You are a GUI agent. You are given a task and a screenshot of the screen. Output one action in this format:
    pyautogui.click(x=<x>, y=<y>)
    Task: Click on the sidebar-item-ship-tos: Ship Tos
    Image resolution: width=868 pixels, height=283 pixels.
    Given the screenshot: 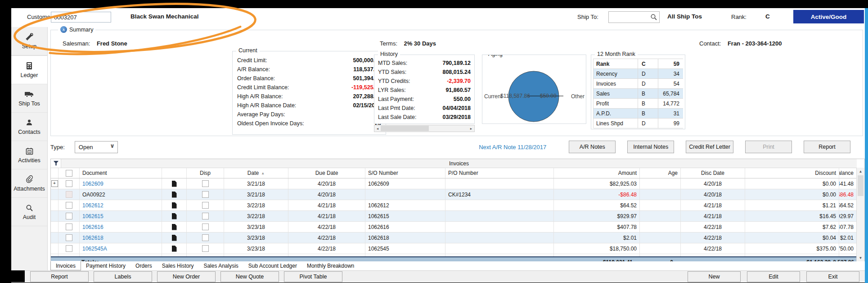 What is the action you would take?
    pyautogui.click(x=29, y=98)
    